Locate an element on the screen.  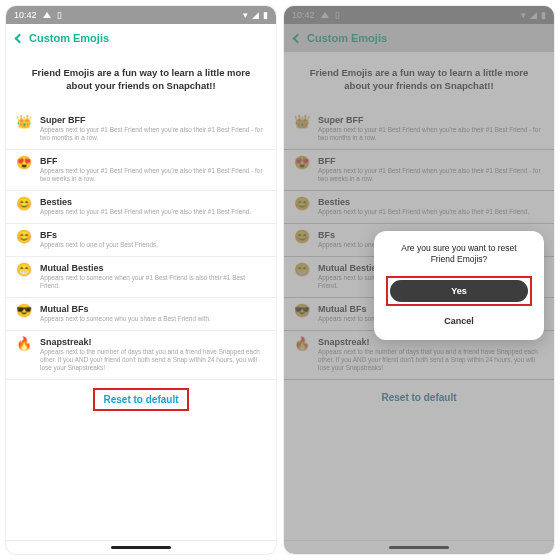
confirm-dialog: Are you sure you want to reset Friend Em… is located at coordinates (459, 286).